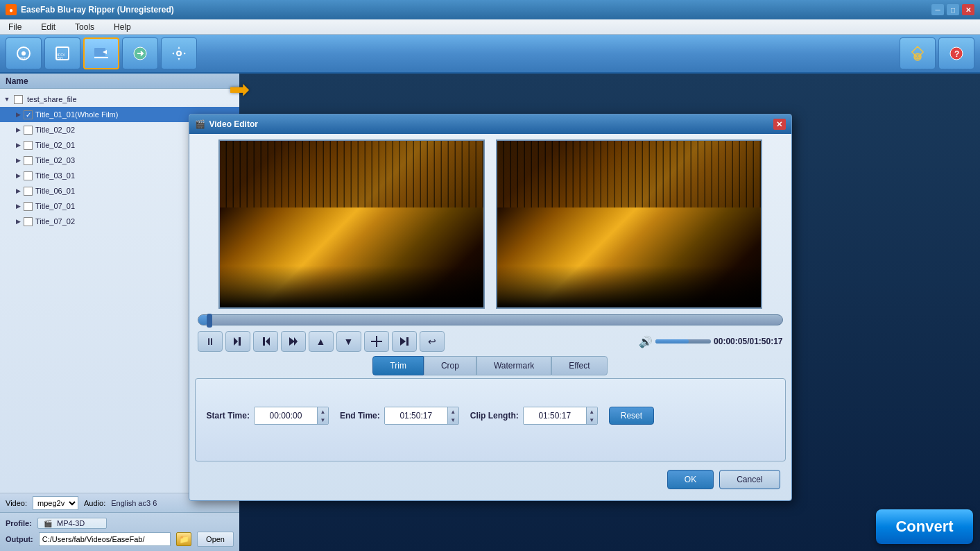  What do you see at coordinates (416, 416) in the screenshot?
I see `end-time-input` at bounding box center [416, 416].